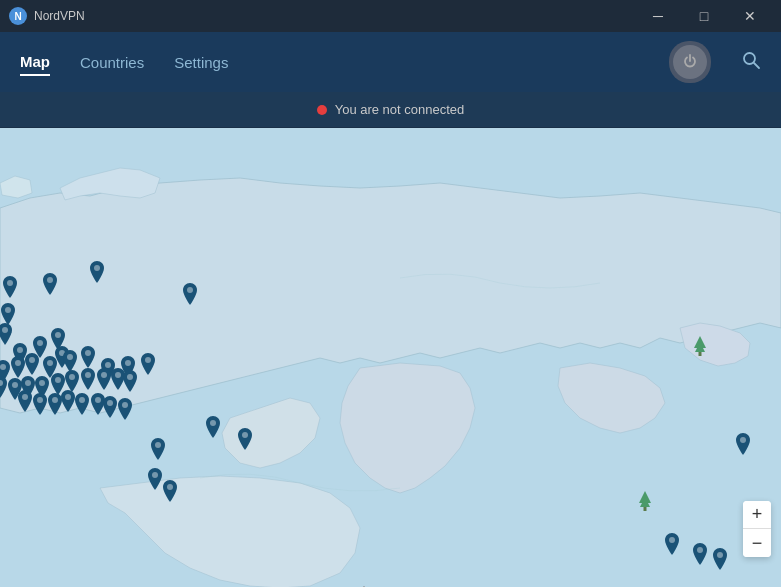 The width and height of the screenshot is (781, 587). Describe the element at coordinates (46, 16) in the screenshot. I see `titlebar-left: N NordVPN` at that location.